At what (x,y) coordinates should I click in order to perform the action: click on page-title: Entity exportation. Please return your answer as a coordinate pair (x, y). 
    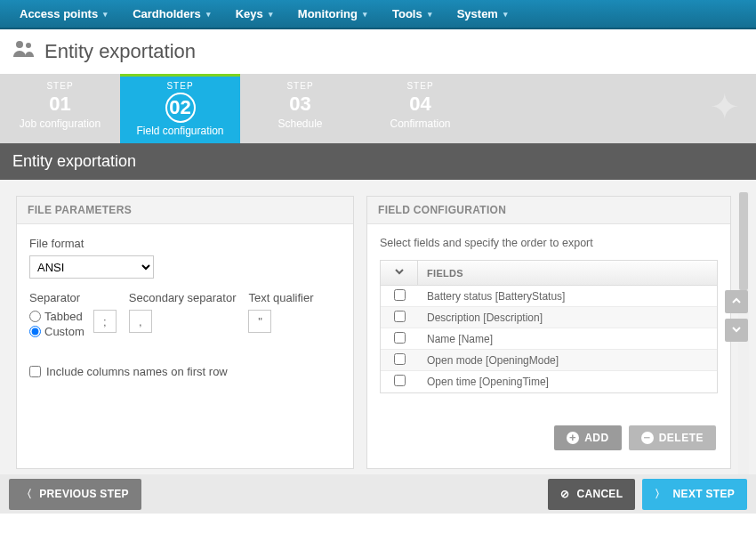
    Looking at the image, I should click on (120, 52).